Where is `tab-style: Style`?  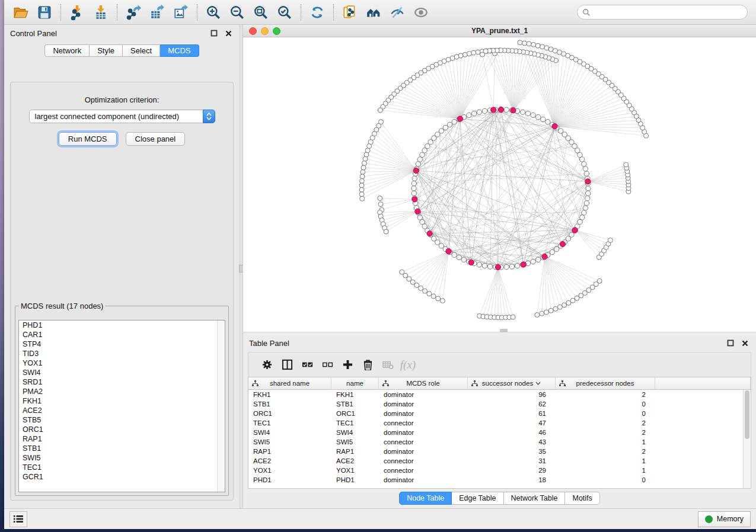 tab-style: Style is located at coordinates (106, 51).